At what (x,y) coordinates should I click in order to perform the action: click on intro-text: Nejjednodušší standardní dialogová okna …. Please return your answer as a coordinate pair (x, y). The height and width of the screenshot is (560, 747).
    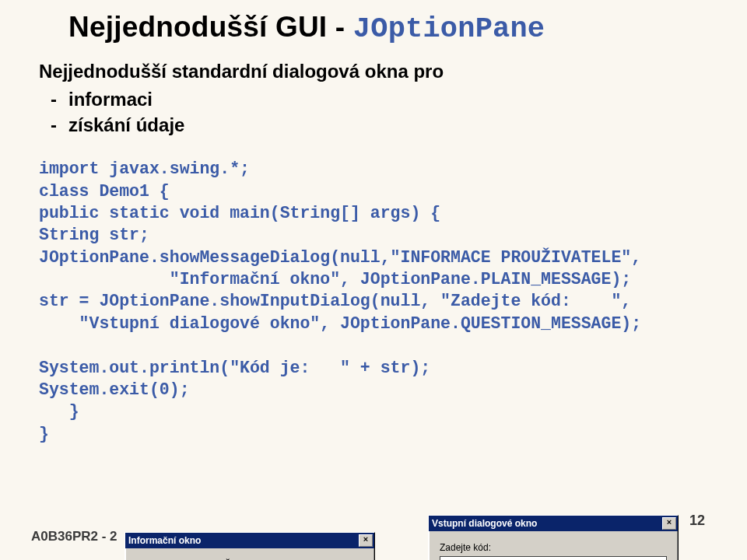
    Looking at the image, I should click on (377, 72).